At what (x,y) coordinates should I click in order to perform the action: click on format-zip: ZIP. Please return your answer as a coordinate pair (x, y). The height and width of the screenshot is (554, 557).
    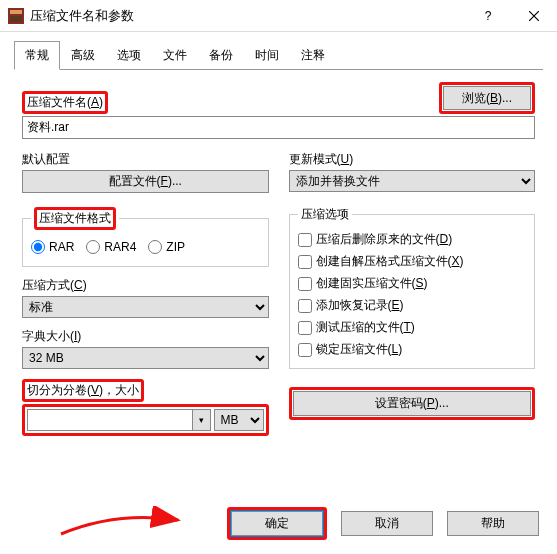
    Looking at the image, I should click on (166, 247).